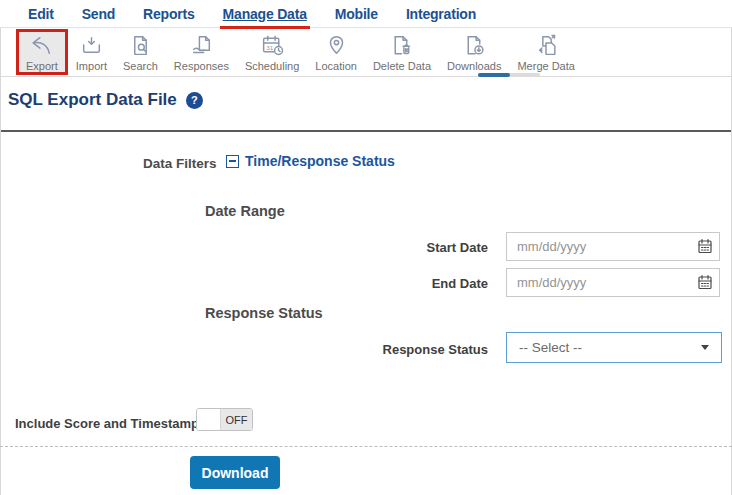 The height and width of the screenshot is (495, 732). What do you see at coordinates (140, 46) in the screenshot?
I see `search-icon` at bounding box center [140, 46].